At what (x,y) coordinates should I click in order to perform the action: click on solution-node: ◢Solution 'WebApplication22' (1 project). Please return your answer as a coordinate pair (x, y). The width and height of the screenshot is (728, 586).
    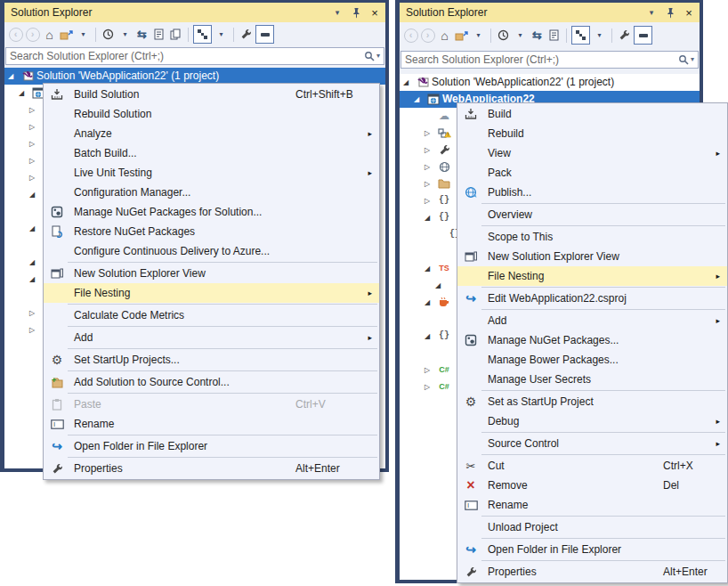
    Looking at the image, I should click on (550, 82).